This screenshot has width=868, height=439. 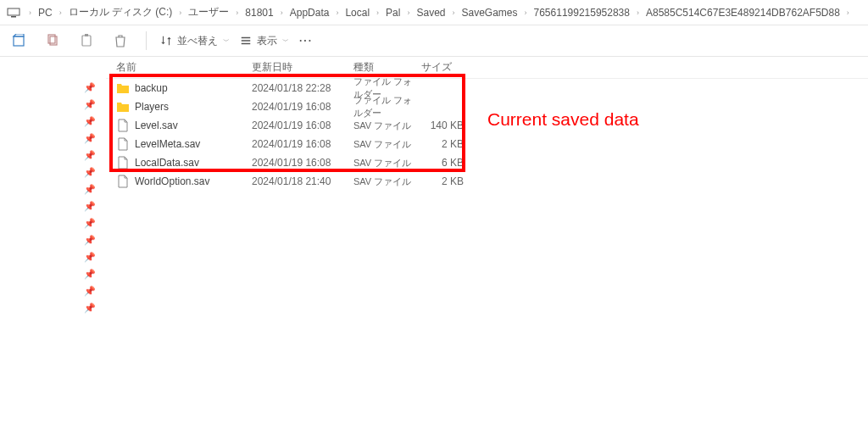 What do you see at coordinates (184, 68) in the screenshot?
I see `col-name: 名前` at bounding box center [184, 68].